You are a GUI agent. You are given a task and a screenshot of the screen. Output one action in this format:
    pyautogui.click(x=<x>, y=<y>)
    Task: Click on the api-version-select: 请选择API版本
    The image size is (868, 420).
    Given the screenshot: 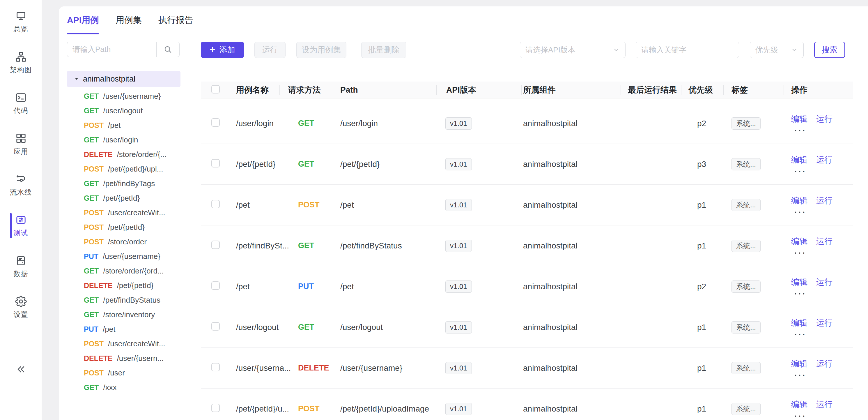 What is the action you would take?
    pyautogui.click(x=573, y=50)
    